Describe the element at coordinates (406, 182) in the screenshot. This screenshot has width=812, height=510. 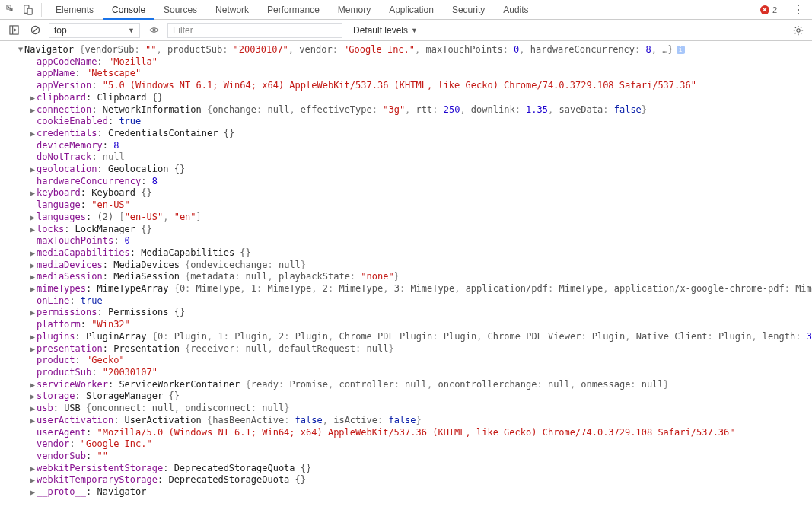
I see `prop-row: hardwareConcurrency: 8` at that location.